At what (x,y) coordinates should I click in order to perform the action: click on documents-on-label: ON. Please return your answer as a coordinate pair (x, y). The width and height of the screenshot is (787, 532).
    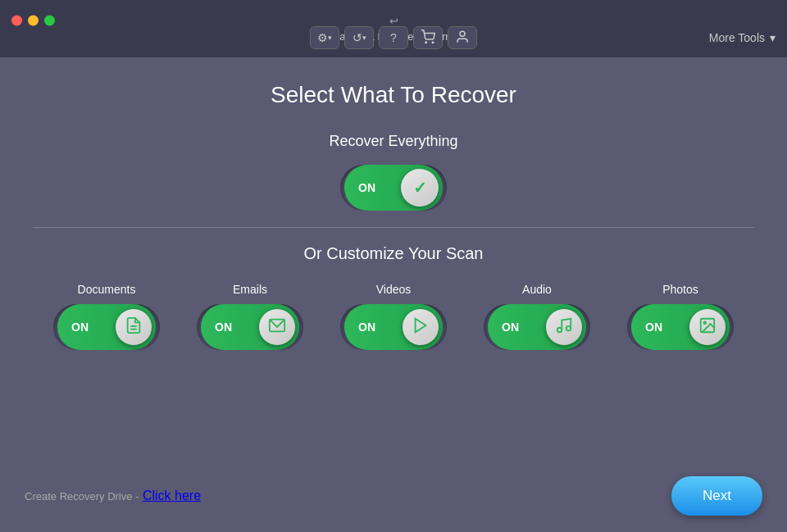
    Looking at the image, I should click on (80, 327).